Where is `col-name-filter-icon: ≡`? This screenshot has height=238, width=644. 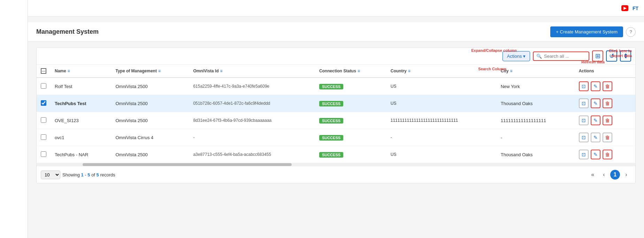
col-name-filter-icon: ≡ is located at coordinates (69, 71).